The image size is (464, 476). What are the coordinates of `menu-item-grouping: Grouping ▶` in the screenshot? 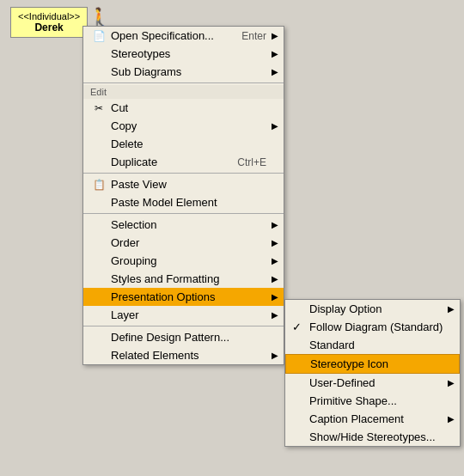 It's located at (184, 261).